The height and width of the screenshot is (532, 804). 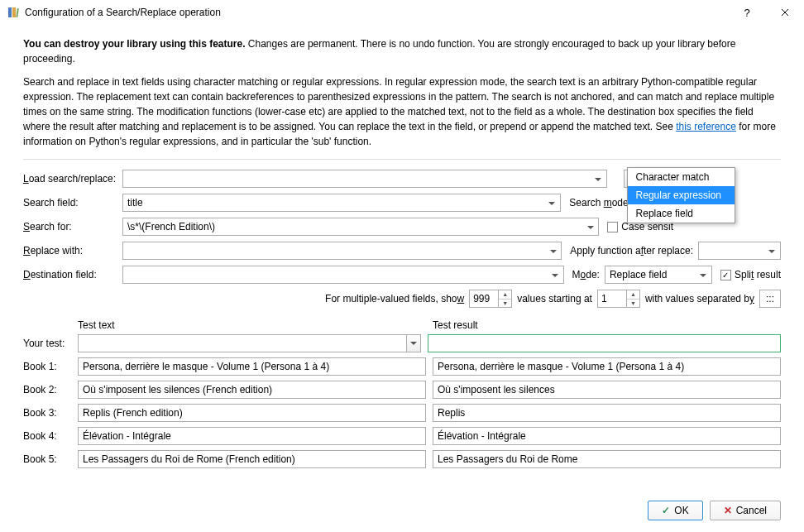 I want to click on book2-result: Où s'imposent les silences, so click(x=607, y=390).